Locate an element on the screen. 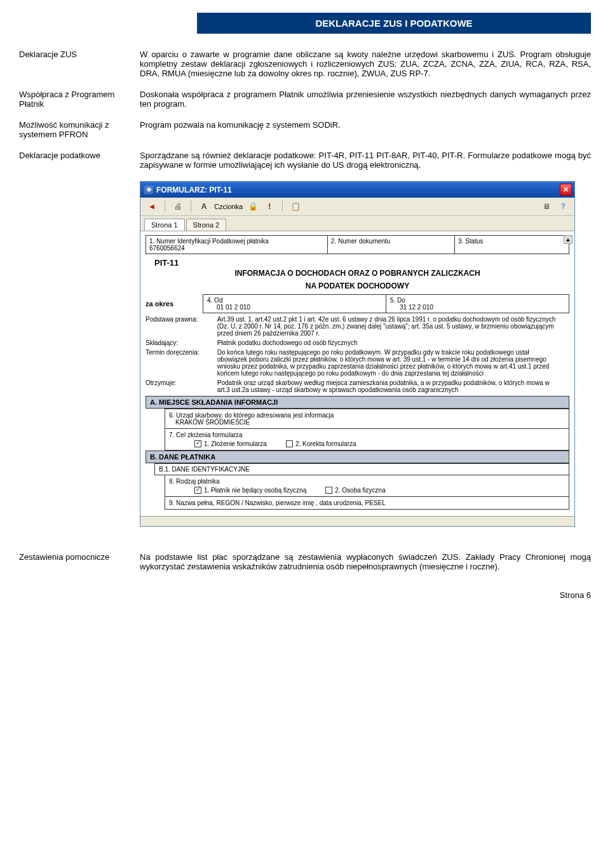 The image size is (610, 868). row-deklaracje-zus: Deklaracje ZUS W oparciu o zawarte w pro… is located at coordinates (305, 64).